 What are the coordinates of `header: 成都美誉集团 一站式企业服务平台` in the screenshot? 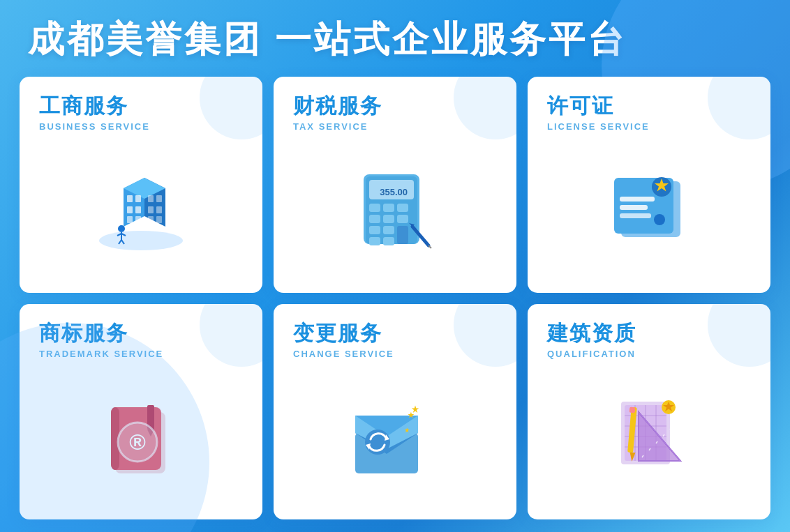 It's located at (395, 38).